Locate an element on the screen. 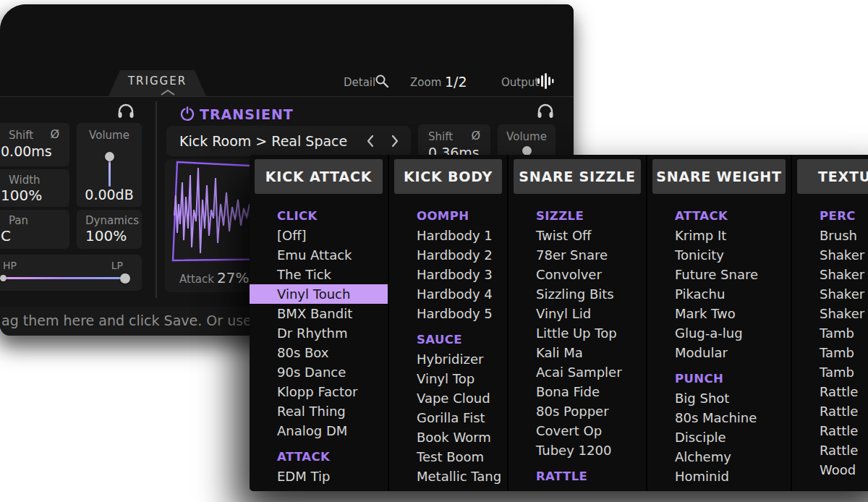 The image size is (868, 502). menu-item: 78er Snare is located at coordinates (577, 255).